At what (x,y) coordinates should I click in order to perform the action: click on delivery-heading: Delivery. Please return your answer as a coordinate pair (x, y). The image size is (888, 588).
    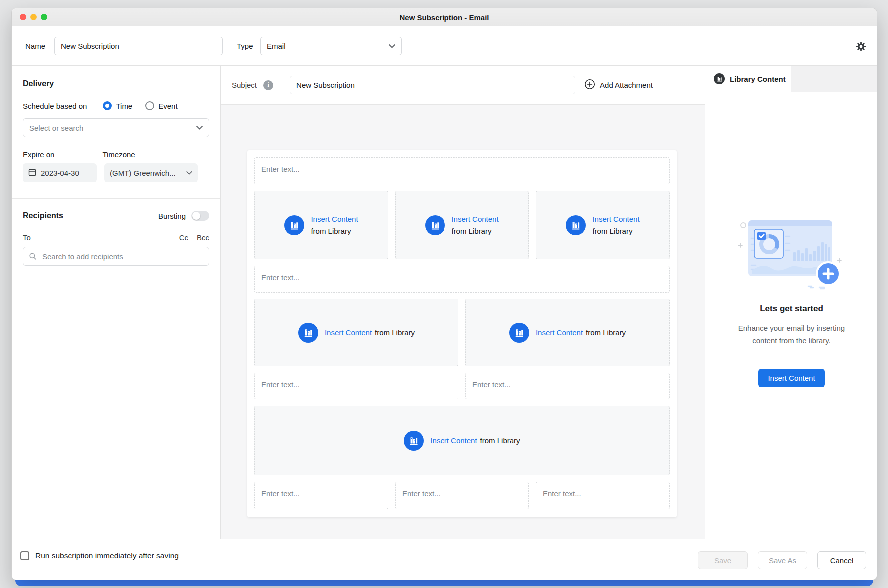
    Looking at the image, I should click on (116, 84).